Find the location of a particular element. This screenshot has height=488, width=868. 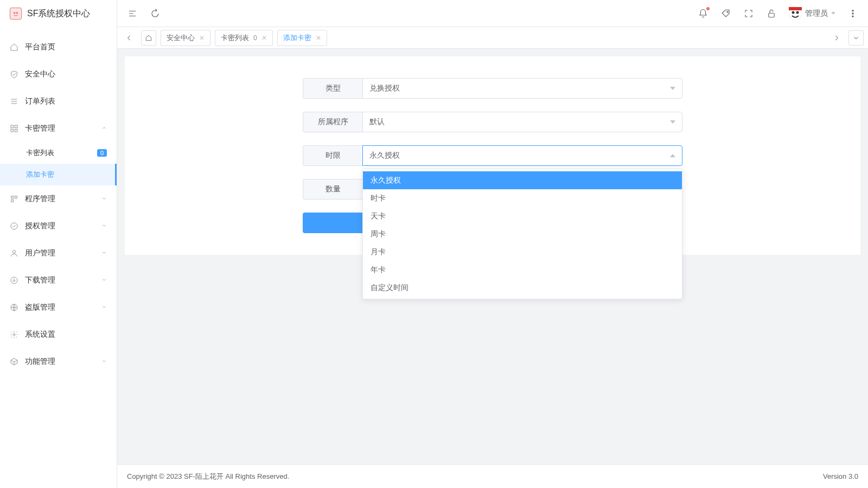

grid-icon is located at coordinates (14, 129).